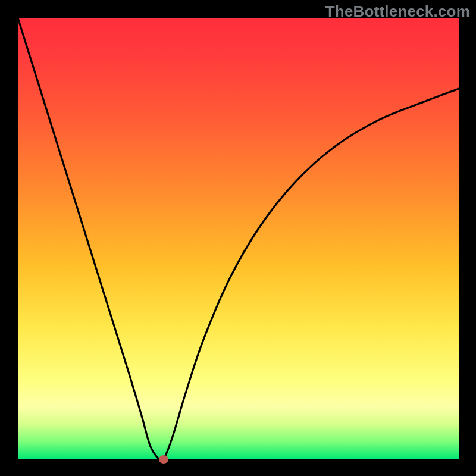 Image resolution: width=476 pixels, height=476 pixels. I want to click on watermark-text: TheBottleneck.com, so click(397, 12).